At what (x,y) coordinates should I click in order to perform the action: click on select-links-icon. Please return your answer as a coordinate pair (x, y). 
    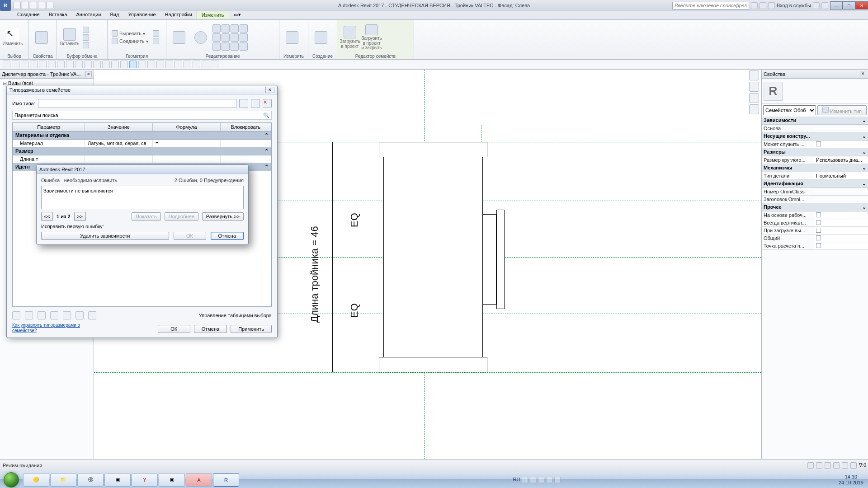
    Looking at the image, I should click on (828, 465).